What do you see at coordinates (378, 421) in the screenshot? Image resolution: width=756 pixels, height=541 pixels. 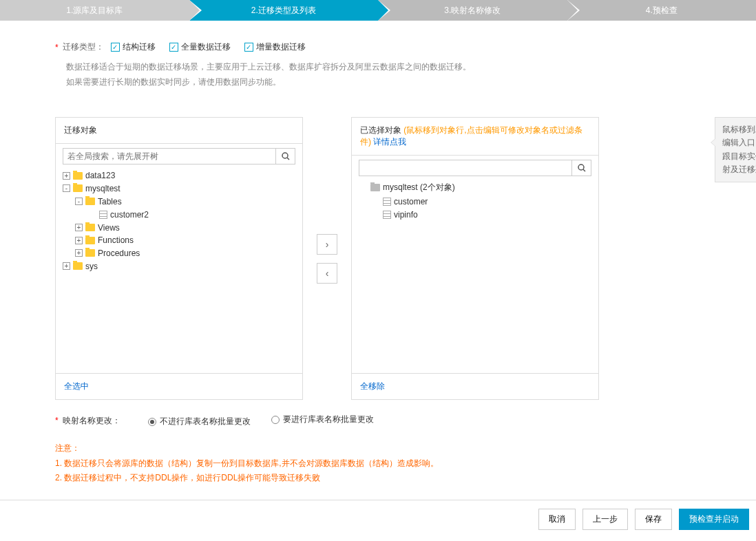 I see `rename-row: * 映射名称更改： 不进行库表名称批量更改要进行库表名称批量更改` at bounding box center [378, 421].